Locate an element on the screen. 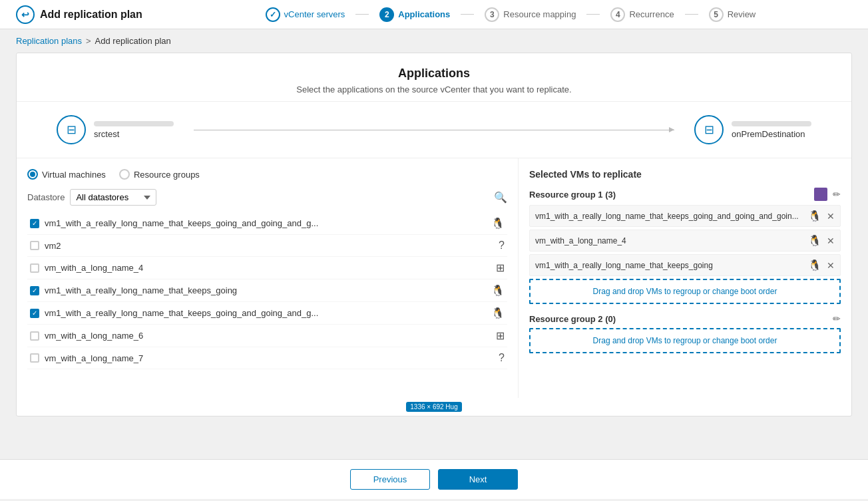 Image resolution: width=868 pixels, height=501 pixels. search-icon: 🔍 is located at coordinates (501, 197).